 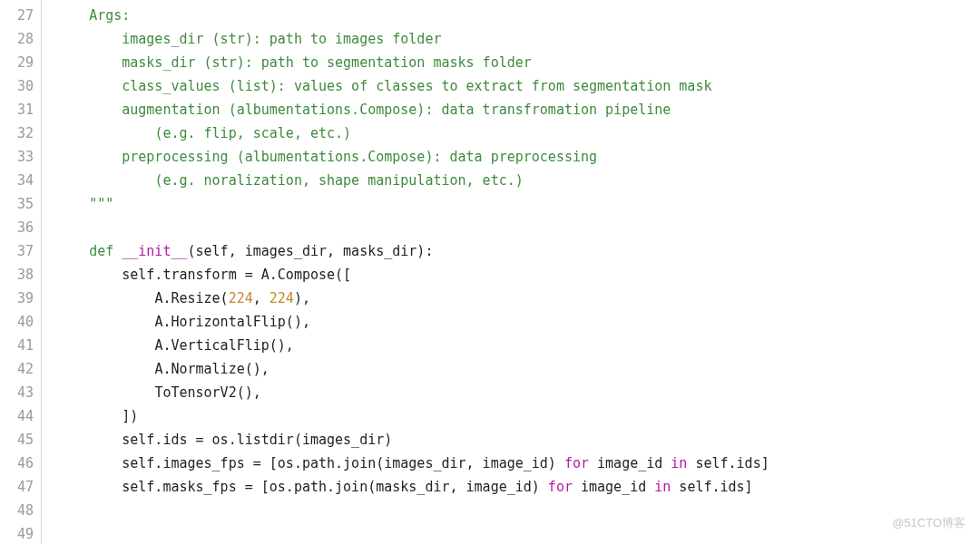 I want to click on watermark: @51CTO博客, so click(x=929, y=523).